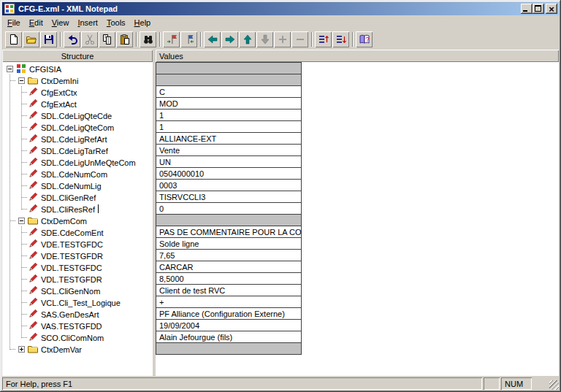  What do you see at coordinates (80, 302) in the screenshot?
I see `tree-node-label: VCL.Cli_Test_Logique` at bounding box center [80, 302].